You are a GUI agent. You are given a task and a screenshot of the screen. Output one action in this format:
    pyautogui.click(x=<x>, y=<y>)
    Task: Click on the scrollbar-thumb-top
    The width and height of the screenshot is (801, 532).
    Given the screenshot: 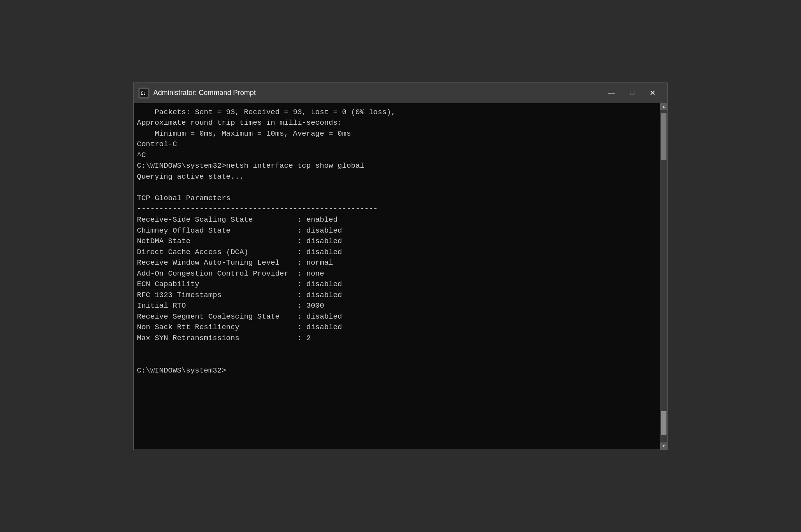 What is the action you would take?
    pyautogui.click(x=664, y=137)
    